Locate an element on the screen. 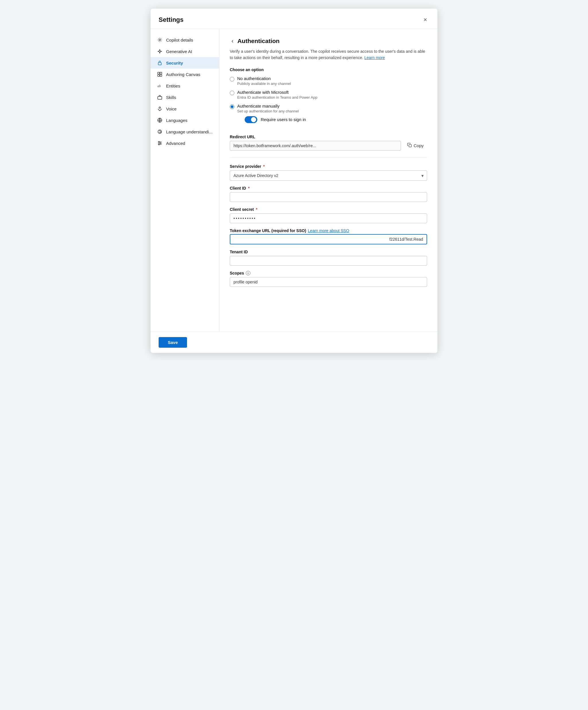 The width and height of the screenshot is (588, 710). sidebar-item-languages: Languages is located at coordinates (185, 120).